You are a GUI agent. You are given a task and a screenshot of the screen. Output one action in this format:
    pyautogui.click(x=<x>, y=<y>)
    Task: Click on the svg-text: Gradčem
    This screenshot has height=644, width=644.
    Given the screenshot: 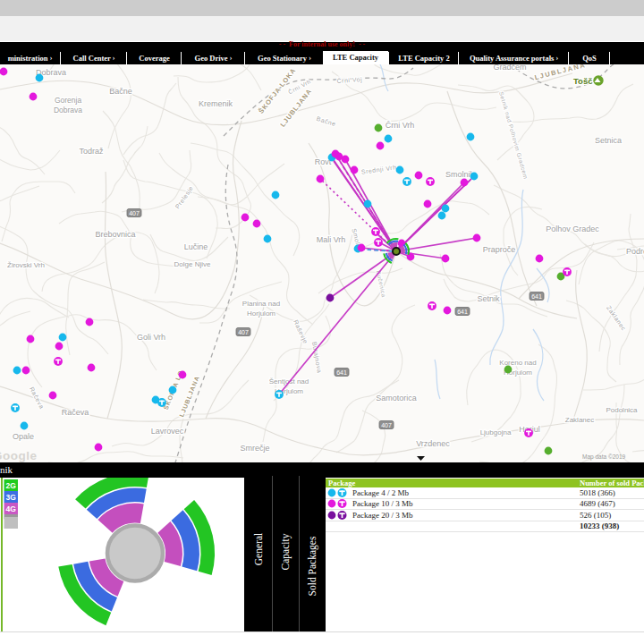 What is the action you would take?
    pyautogui.click(x=510, y=68)
    